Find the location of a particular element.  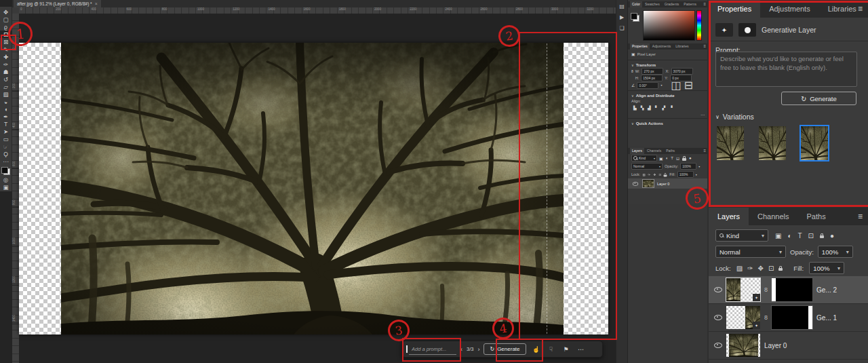

screen-mode: ▣ is located at coordinates (6, 187).